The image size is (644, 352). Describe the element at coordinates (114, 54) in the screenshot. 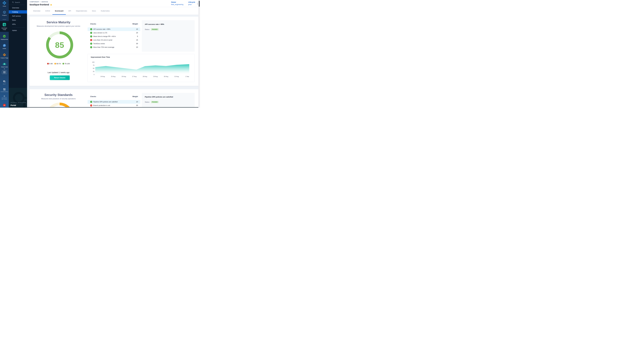

I see `main-area: COMPONENT — SERVICE boutique-frontend★ O…` at that location.